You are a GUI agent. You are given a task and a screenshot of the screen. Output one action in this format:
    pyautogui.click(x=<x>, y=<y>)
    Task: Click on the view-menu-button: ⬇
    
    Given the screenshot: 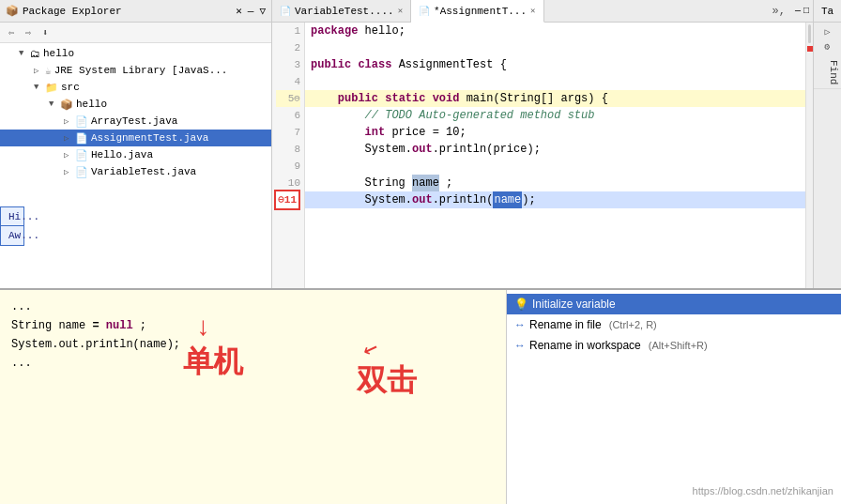 What is the action you would take?
    pyautogui.click(x=45, y=33)
    